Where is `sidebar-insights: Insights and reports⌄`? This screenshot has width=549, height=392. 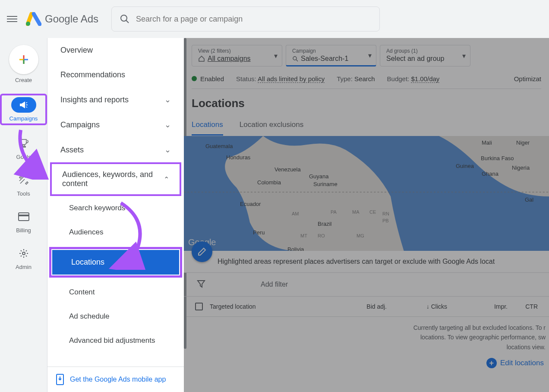
sidebar-insights: Insights and reports⌄ is located at coordinates (116, 100).